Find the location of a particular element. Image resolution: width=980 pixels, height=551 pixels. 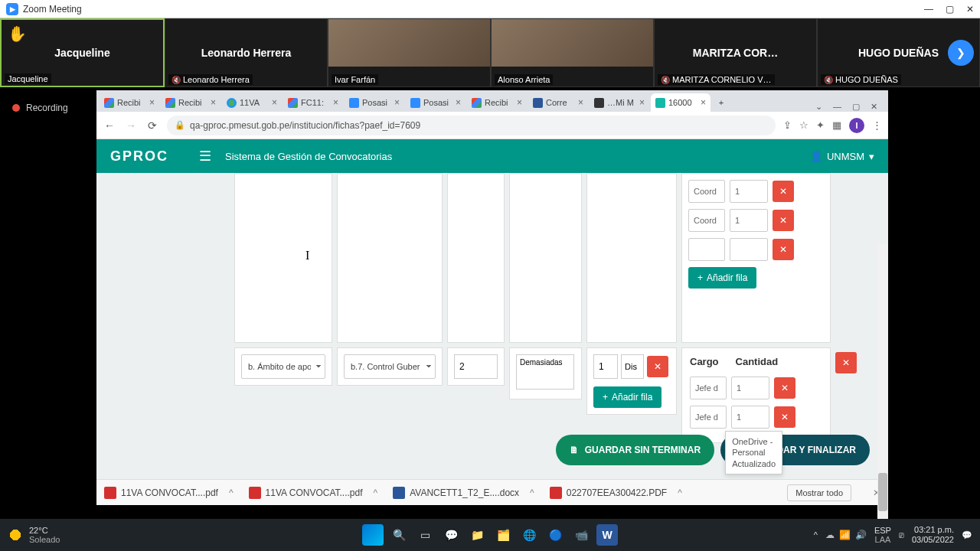

chrome-menu-button: ⋮ is located at coordinates (877, 126).